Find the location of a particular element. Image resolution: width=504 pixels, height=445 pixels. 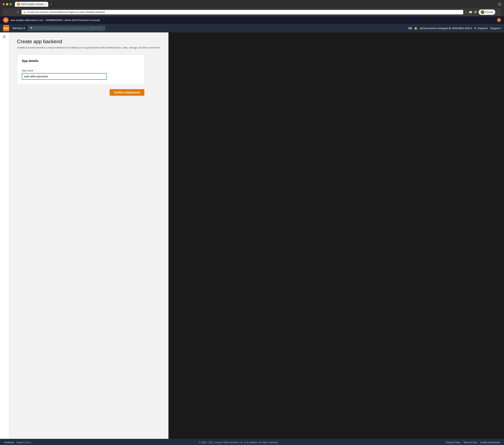

hamburger-icon: ☰ is located at coordinates (4, 37).